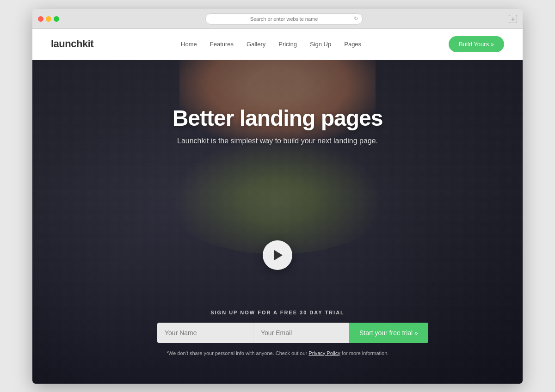 This screenshot has width=555, height=392. I want to click on browser-chrome: 🔍 ↻ +, so click(278, 18).